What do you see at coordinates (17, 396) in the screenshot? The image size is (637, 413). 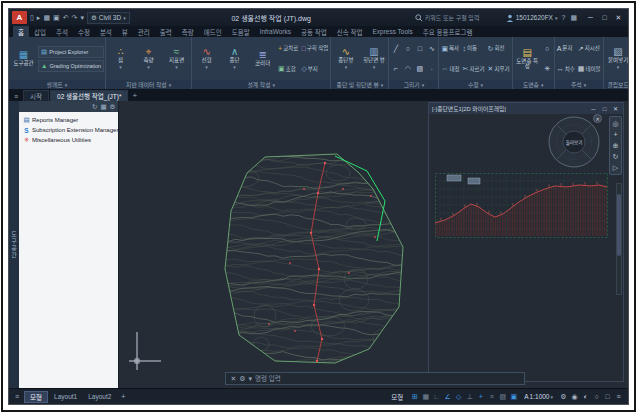 I see `layout-menu-icon: ≡` at bounding box center [17, 396].